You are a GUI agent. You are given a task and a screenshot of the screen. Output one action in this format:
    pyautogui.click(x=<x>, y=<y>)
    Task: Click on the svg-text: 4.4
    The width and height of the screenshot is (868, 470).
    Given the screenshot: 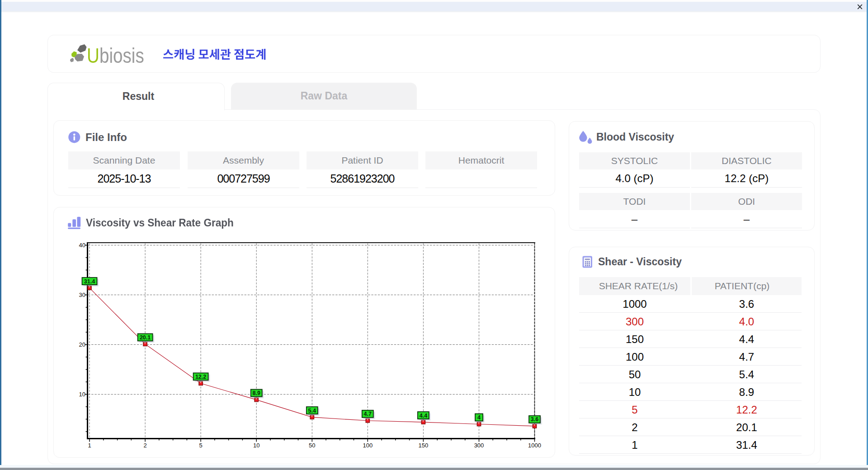 What is the action you would take?
    pyautogui.click(x=423, y=416)
    